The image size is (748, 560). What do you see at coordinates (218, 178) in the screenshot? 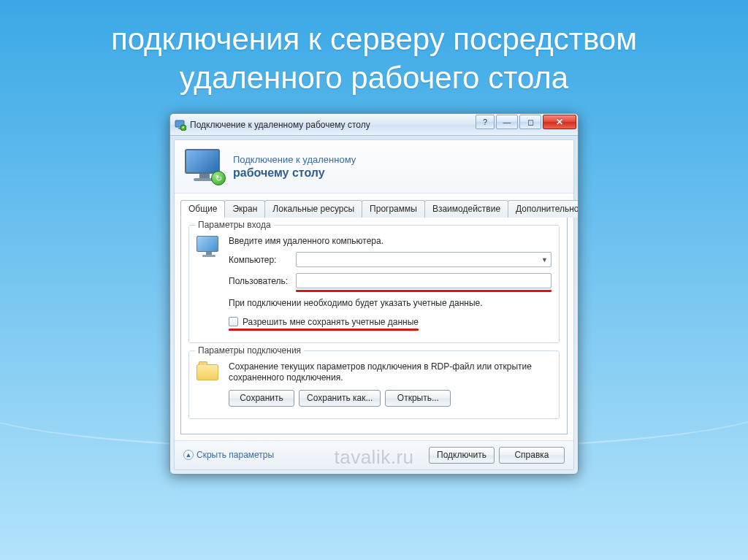
I see `arrow-badge-icon: ↻` at bounding box center [218, 178].